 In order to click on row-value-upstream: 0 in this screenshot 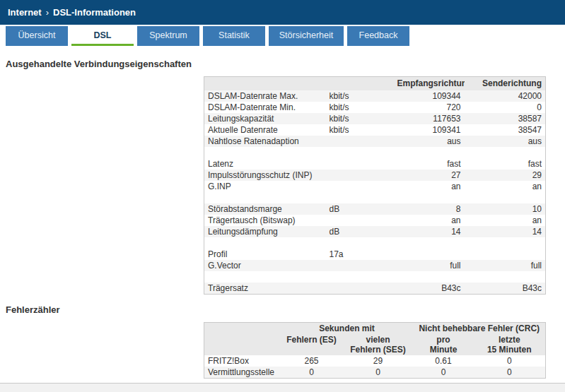, I will do `click(505, 107)`.